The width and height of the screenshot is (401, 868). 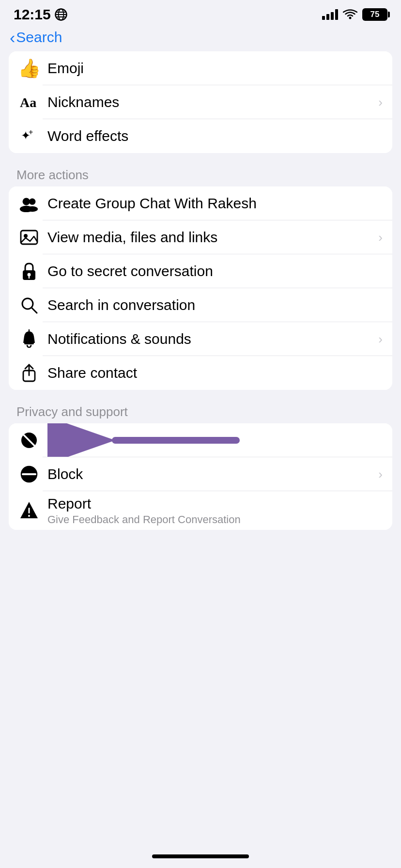 I want to click on emoji-icon: 👍, so click(x=29, y=68).